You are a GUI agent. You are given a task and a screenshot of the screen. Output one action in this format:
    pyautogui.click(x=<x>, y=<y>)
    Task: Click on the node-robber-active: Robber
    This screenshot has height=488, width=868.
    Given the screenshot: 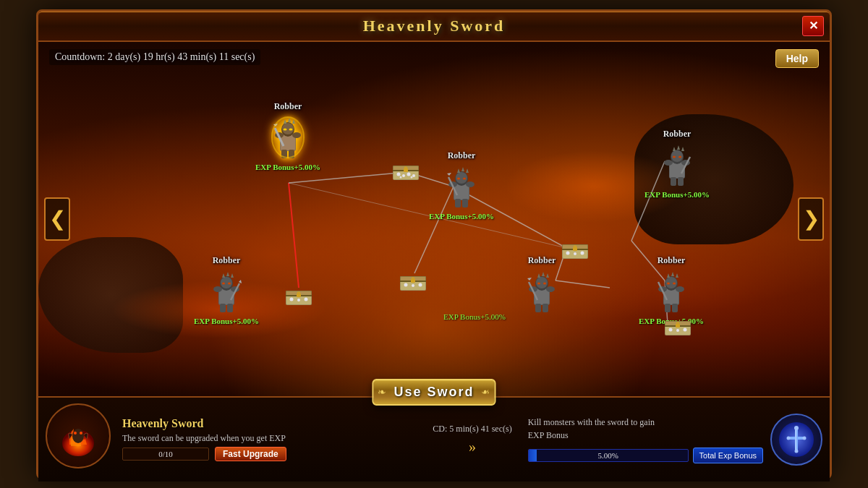 What is the action you would take?
    pyautogui.click(x=288, y=136)
    